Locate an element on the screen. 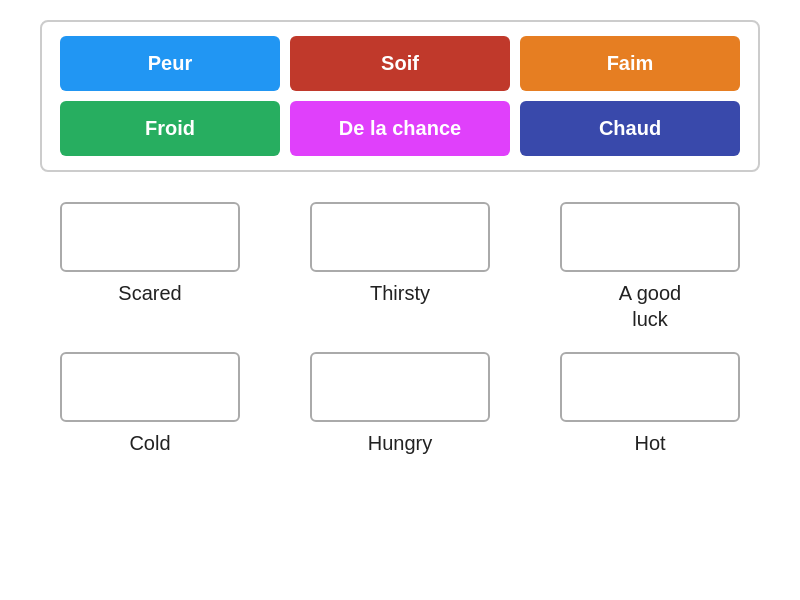 The height and width of the screenshot is (600, 800). drop-box-cold is located at coordinates (150, 387).